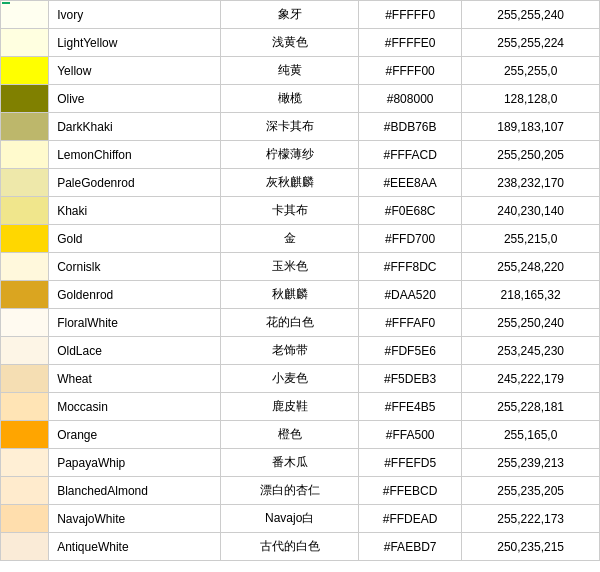  I want to click on color-rgb: 253,245,230, so click(531, 351).